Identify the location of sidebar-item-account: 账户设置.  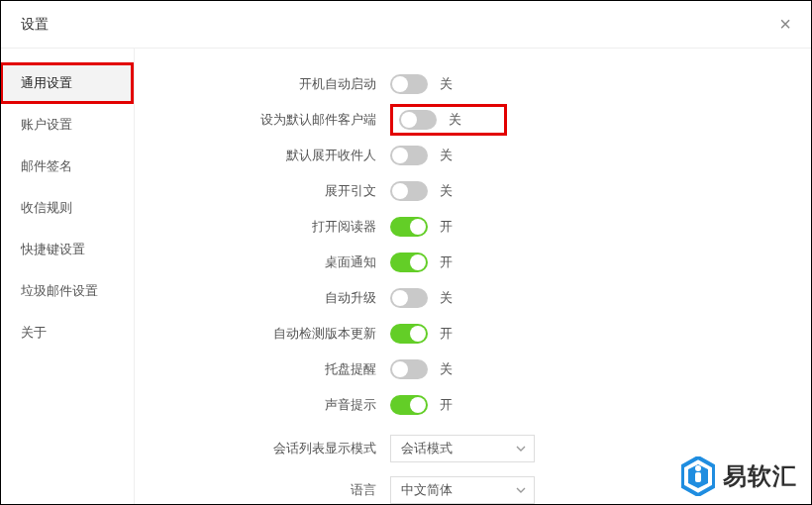
(67, 125).